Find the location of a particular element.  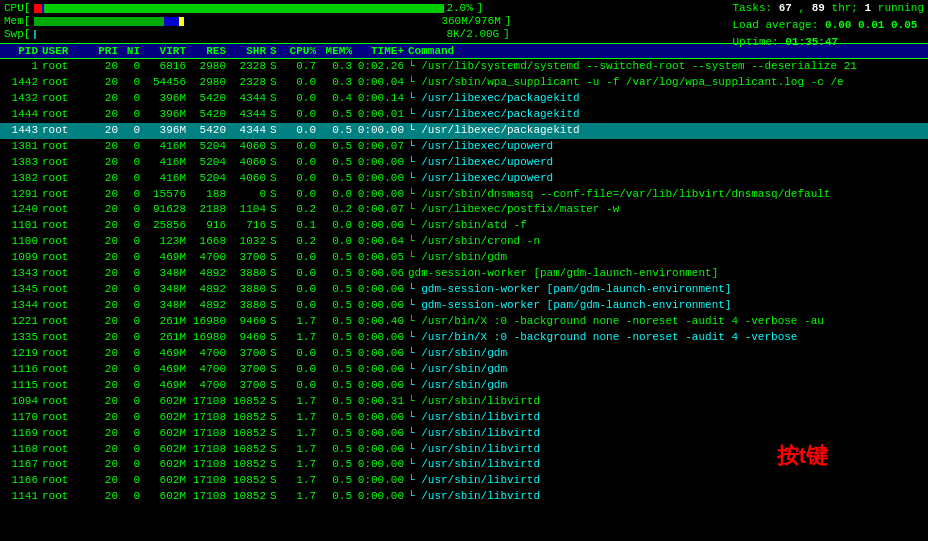

table-row: 1099 root 20 0 469M 4700 3700 S 0.0 0.5 … is located at coordinates (464, 258).